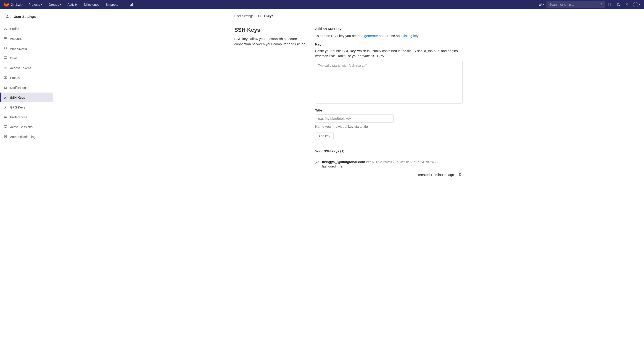 The image size is (644, 340). What do you see at coordinates (389, 151) in the screenshot?
I see `your-ssh-keys-heading: Your SSH keys (1)` at bounding box center [389, 151].